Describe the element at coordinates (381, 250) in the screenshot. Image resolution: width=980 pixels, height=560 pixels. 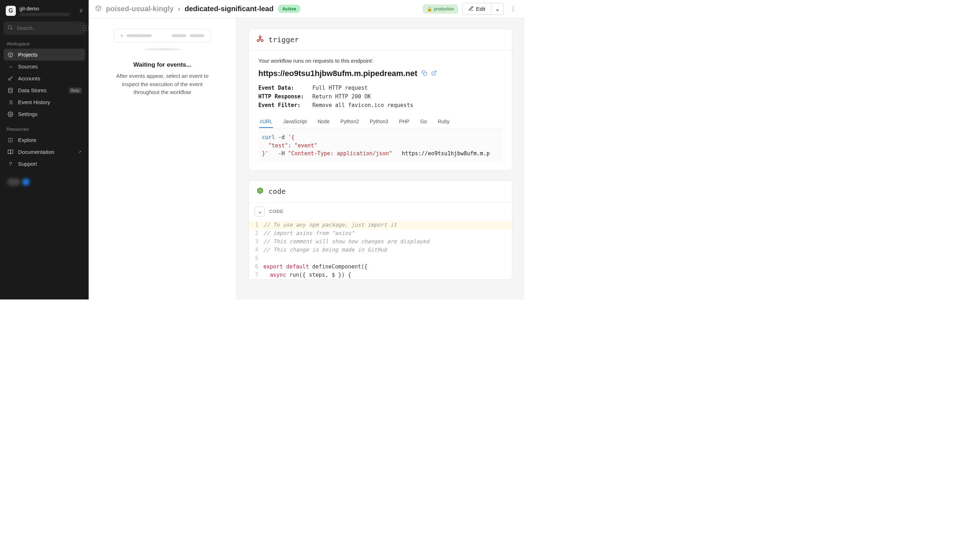
I see `code-editor: 1// To use any npm package, just import …` at that location.